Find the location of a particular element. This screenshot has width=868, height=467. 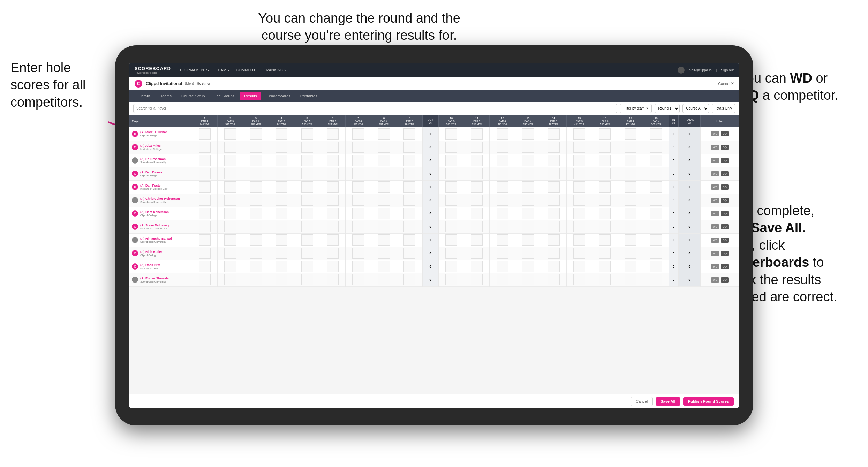

hole-3-input is located at coordinates (256, 280).